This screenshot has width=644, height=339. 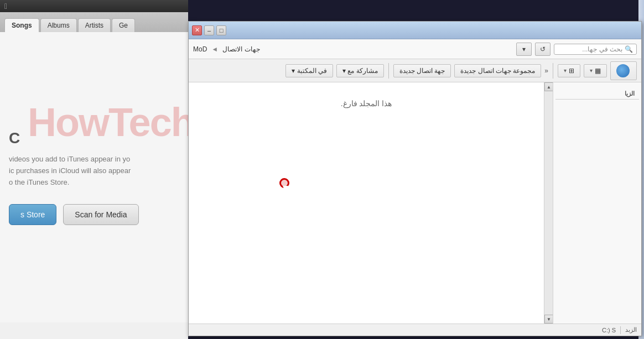 What do you see at coordinates (241, 49) in the screenshot?
I see `breadcrumb-current: جهات الاتصال` at bounding box center [241, 49].